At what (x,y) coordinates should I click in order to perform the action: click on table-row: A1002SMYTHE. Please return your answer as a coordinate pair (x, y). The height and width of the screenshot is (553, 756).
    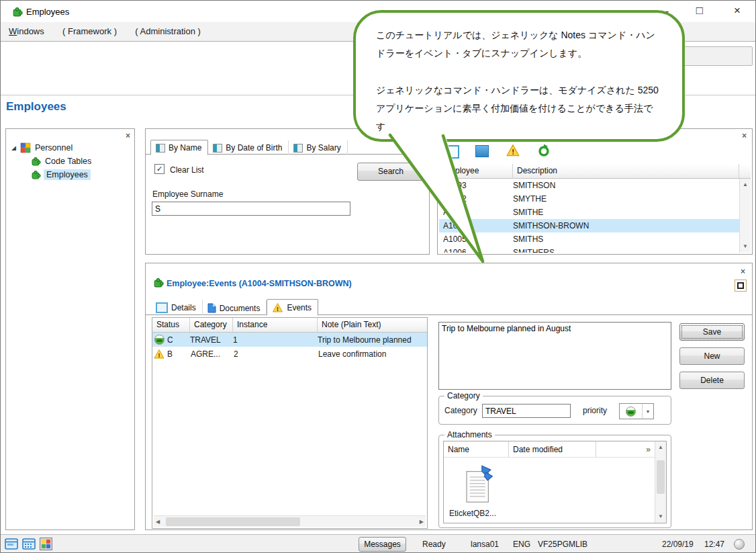
    Looking at the image, I should click on (589, 199).